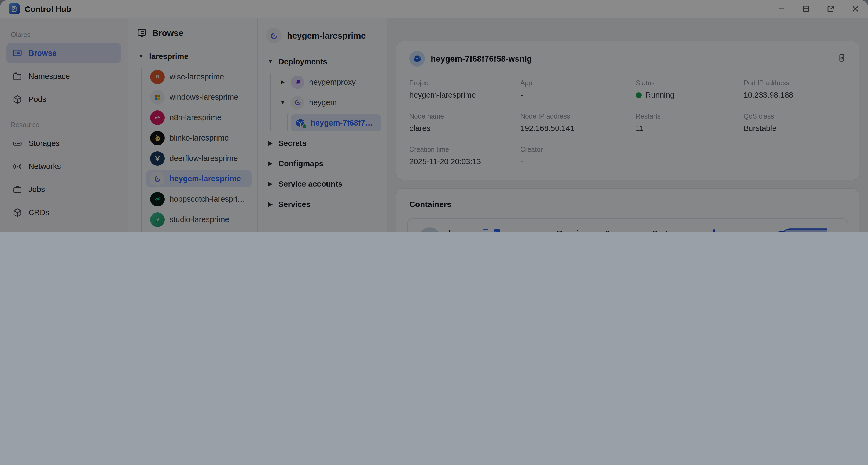 This screenshot has width=868, height=465. What do you see at coordinates (322, 36) in the screenshot?
I see `workloads-panel-header: heygem-laresprime` at bounding box center [322, 36].